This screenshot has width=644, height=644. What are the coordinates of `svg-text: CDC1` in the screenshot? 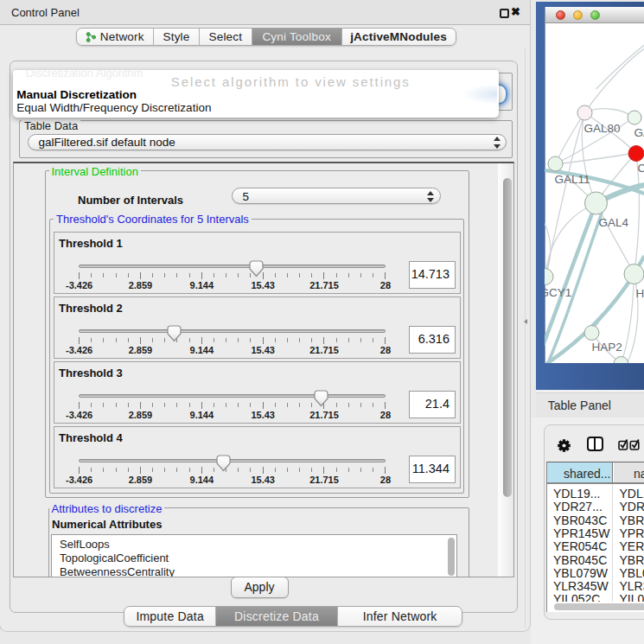 It's located at (641, 168).